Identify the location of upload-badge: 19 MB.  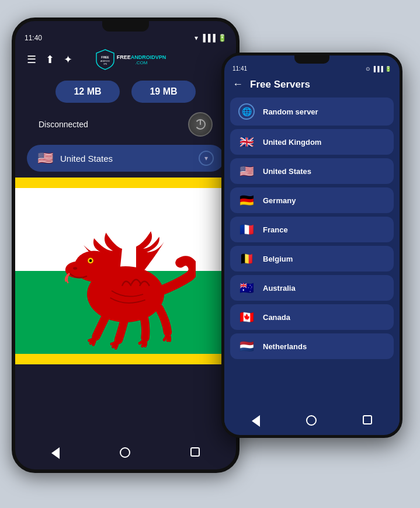
(164, 92).